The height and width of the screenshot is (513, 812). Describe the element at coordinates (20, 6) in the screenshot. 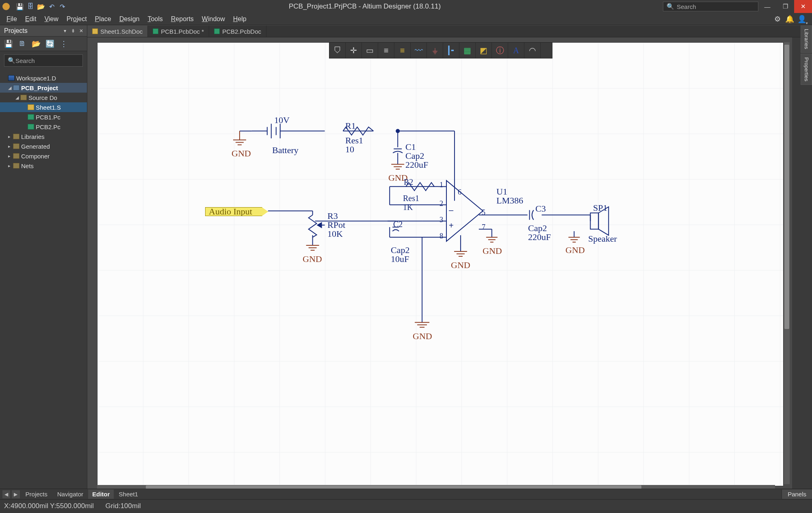

I see `save-icon: 💾` at that location.